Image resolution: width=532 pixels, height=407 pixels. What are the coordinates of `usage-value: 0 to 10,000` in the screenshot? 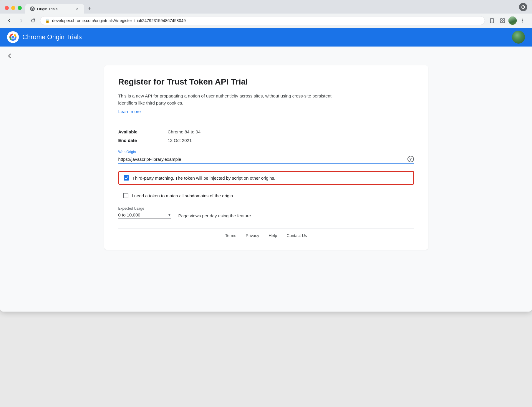 It's located at (143, 215).